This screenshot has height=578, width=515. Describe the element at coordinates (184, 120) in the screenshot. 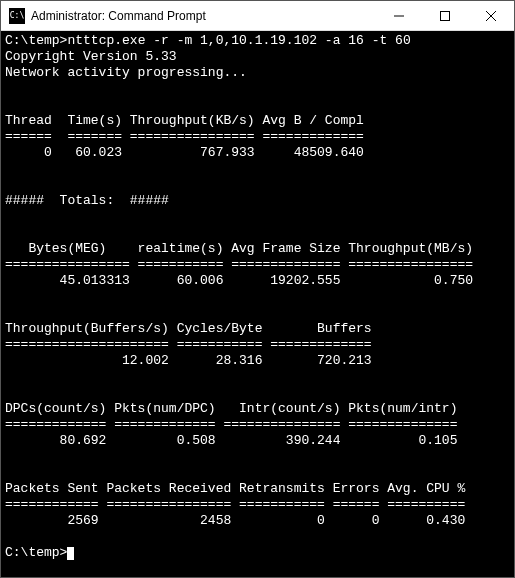

I see `sect1-headers: Thread Time(s) Throughput(KB/s) Avg B / …` at that location.